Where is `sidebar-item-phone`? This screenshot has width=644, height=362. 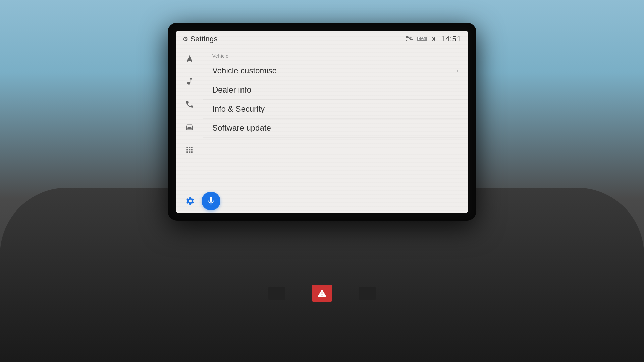
sidebar-item-phone is located at coordinates (190, 104).